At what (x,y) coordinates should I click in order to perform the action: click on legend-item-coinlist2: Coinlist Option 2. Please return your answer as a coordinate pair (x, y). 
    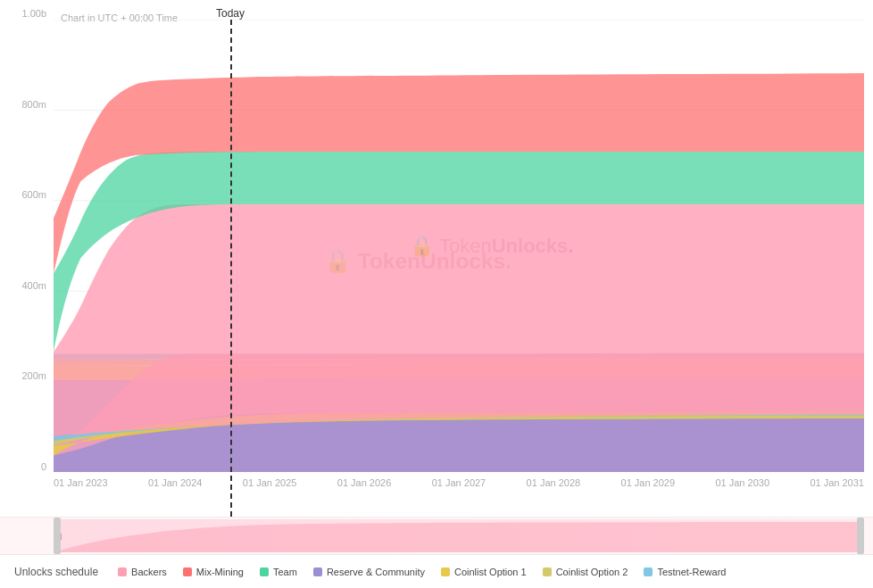
    Looking at the image, I should click on (586, 572).